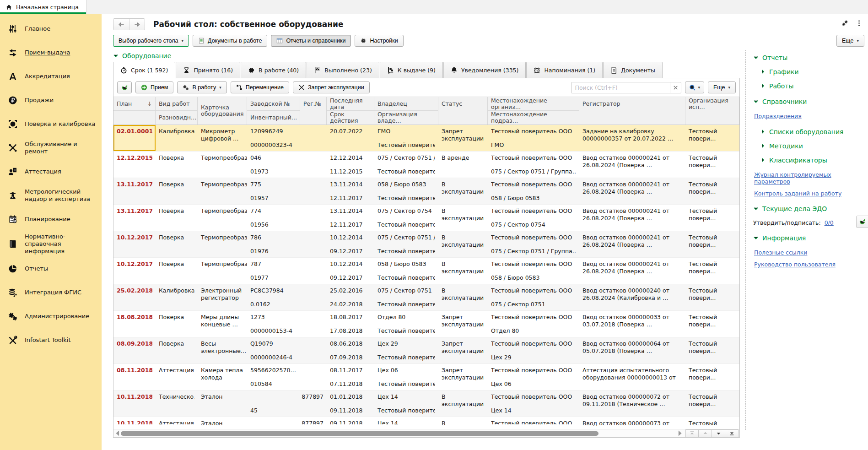 Image resolution: width=868 pixels, height=450 pixels. What do you see at coordinates (426, 191) in the screenshot?
I see `table-row: 13.11.2017ПоверкаТермопреобраз7750195713…` at bounding box center [426, 191].